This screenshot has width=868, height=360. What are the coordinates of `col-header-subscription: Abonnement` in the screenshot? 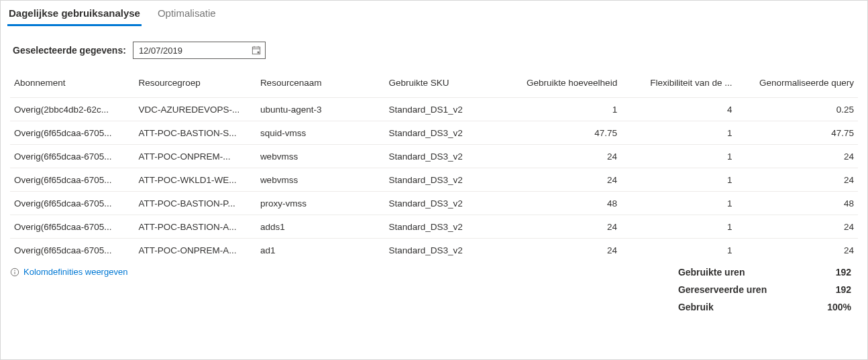 It's located at (72, 84).